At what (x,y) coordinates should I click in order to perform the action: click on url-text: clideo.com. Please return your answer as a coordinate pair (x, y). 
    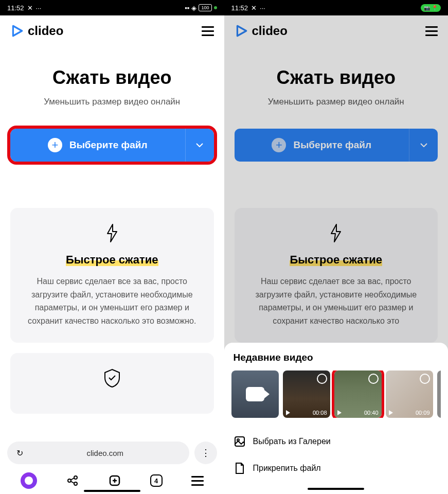
    Looking at the image, I should click on (105, 453).